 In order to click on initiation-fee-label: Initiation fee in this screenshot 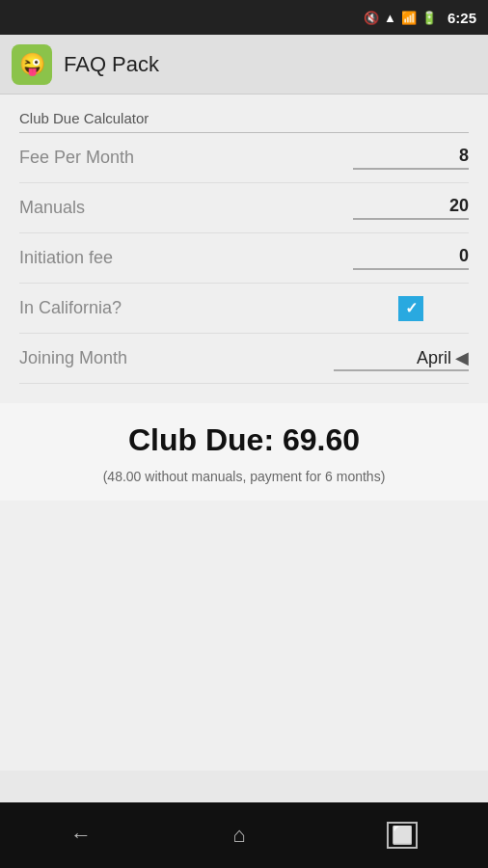, I will do `click(66, 258)`.